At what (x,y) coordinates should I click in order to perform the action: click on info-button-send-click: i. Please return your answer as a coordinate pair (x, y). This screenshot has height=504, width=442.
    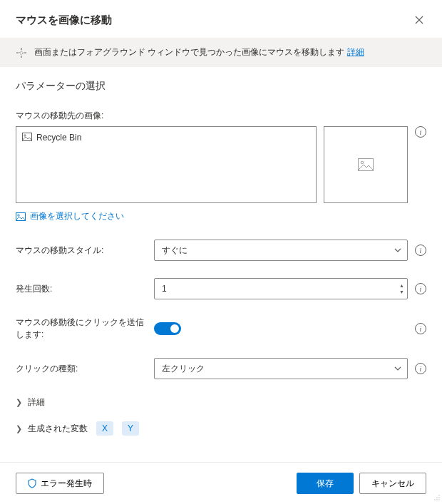
    Looking at the image, I should click on (421, 329).